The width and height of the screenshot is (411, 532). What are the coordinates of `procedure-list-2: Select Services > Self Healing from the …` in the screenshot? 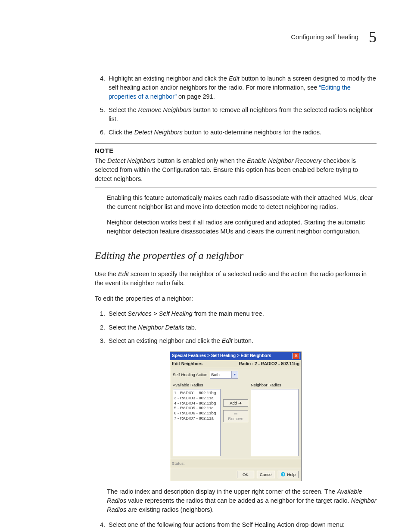 It's located at (236, 327).